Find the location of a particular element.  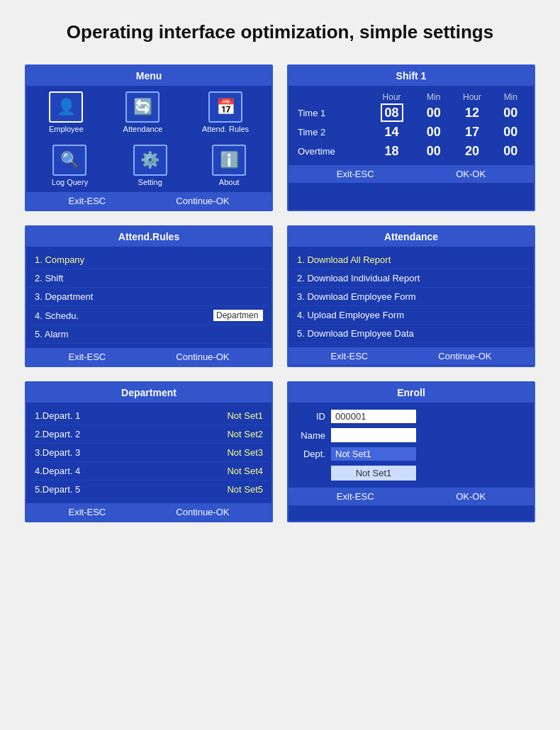

time1-label: Time 1 is located at coordinates (330, 113).